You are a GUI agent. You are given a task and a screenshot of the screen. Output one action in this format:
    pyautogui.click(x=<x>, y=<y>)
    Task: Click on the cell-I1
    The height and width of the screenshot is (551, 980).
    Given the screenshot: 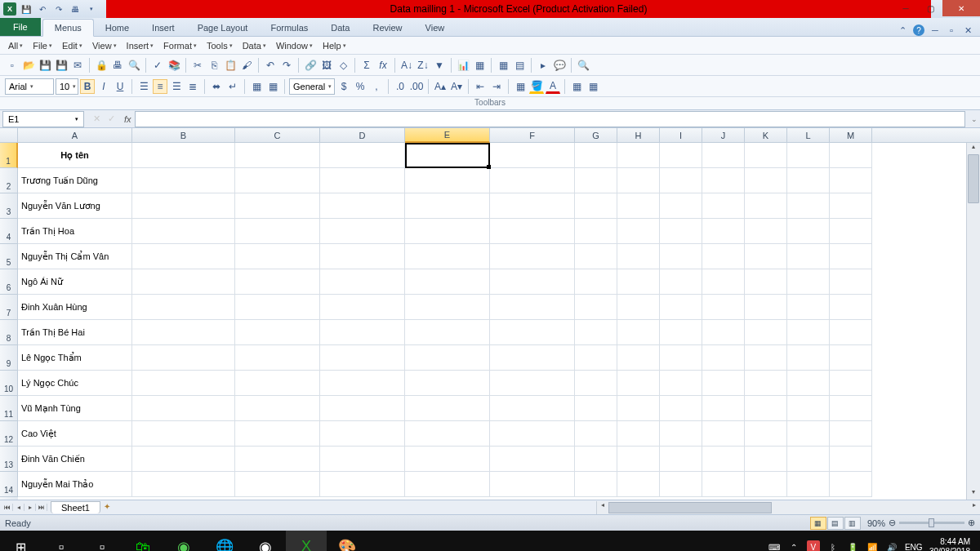 What is the action you would take?
    pyautogui.click(x=681, y=155)
    